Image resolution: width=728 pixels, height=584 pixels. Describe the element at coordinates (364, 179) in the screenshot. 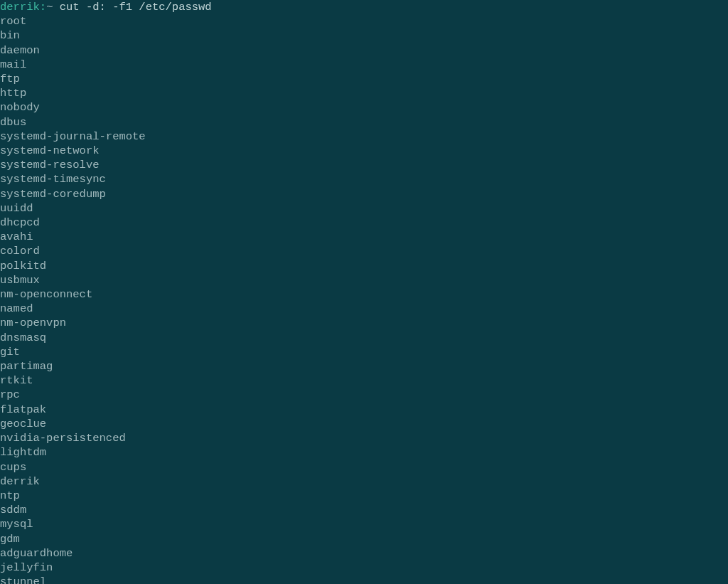

I see `output-line: systemd-timesync` at that location.